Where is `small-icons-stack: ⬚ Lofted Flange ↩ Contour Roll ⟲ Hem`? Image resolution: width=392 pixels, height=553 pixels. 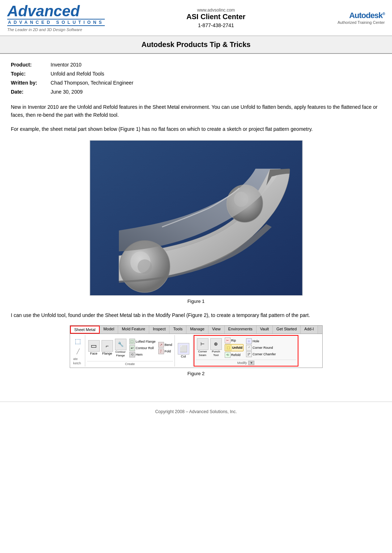
small-icons-stack: ⬚ Lofted Flange ↩ Contour Roll ⟲ Hem is located at coordinates (142, 348).